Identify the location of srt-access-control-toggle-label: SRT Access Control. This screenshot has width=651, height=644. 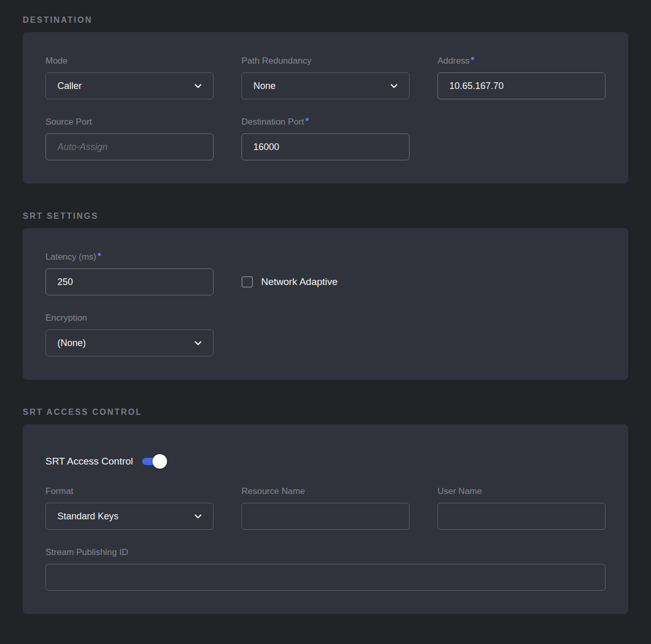
(89, 461).